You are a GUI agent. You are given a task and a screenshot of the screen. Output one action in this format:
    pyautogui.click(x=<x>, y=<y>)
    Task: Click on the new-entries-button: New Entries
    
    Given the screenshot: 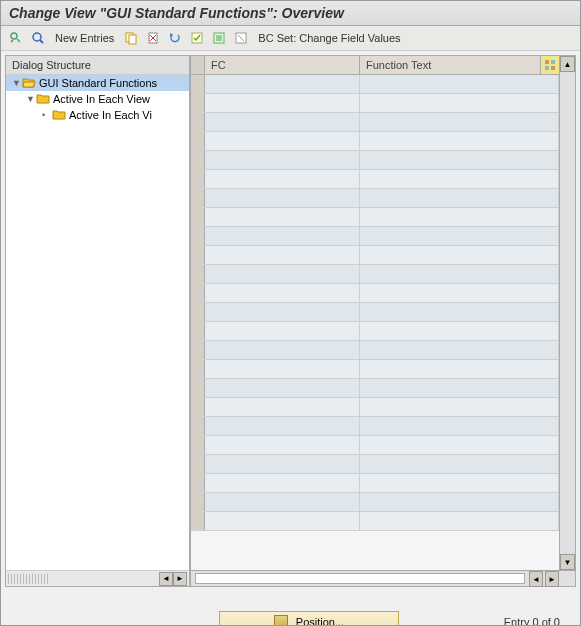 What is the action you would take?
    pyautogui.click(x=84, y=38)
    